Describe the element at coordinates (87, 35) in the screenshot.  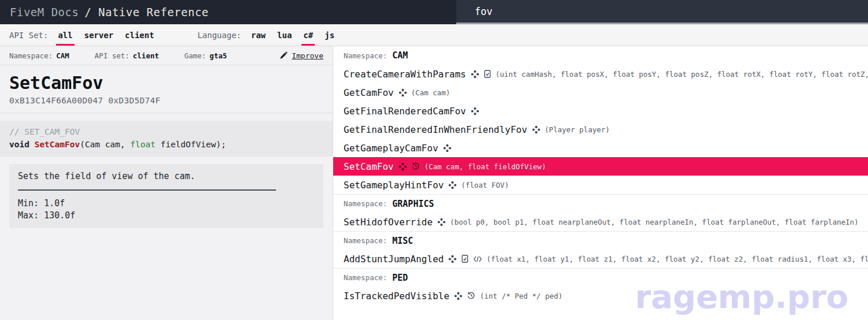
I see `api-set-filter-group: API Set: allserverclient` at that location.